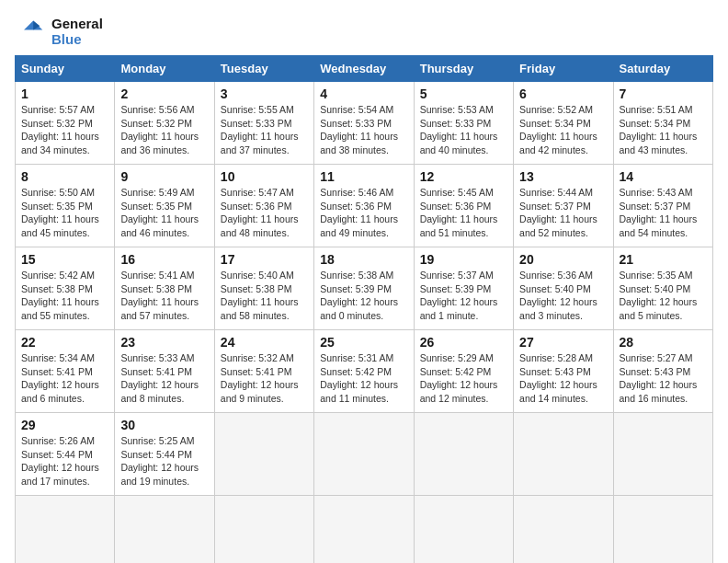 This screenshot has height=563, width=728. Describe the element at coordinates (364, 372) in the screenshot. I see `calendar-day-cell: 25Sunrise: 5:31 AM Sunset: 5:42 PM Dayli…` at that location.